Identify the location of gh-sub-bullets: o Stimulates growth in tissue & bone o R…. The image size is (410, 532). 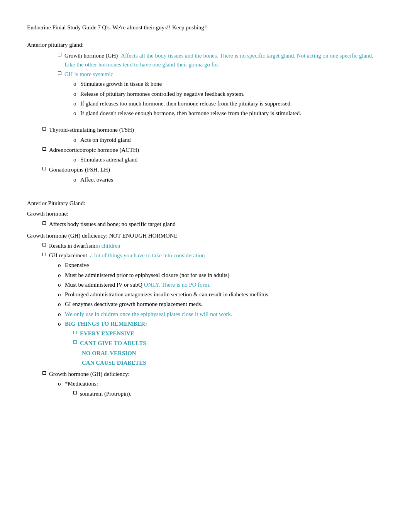
(228, 99).